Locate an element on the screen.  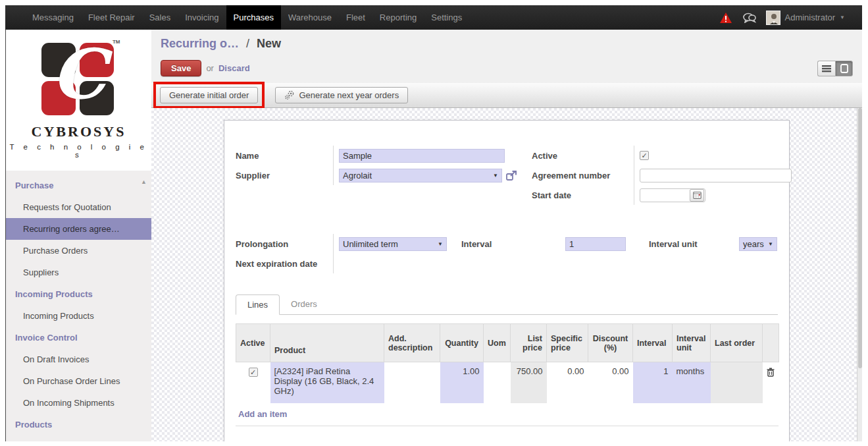
cell-add-description is located at coordinates (412, 383).